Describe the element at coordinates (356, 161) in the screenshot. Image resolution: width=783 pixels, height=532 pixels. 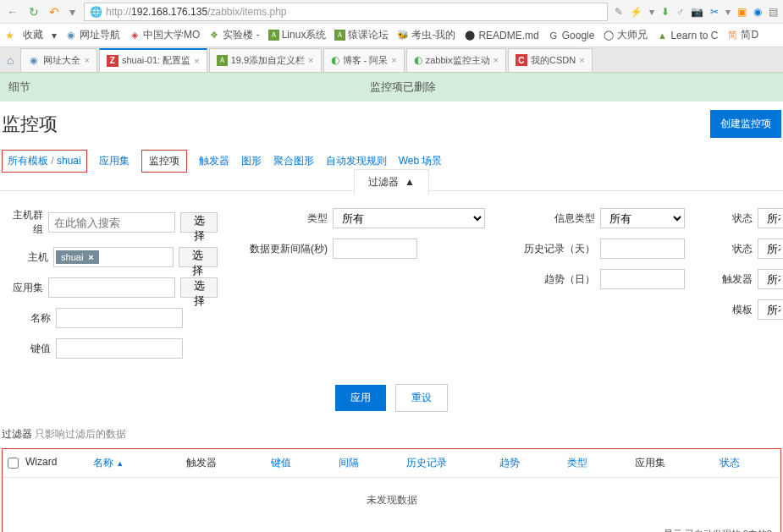
I see `nav-discovery: 自动发现规则` at that location.